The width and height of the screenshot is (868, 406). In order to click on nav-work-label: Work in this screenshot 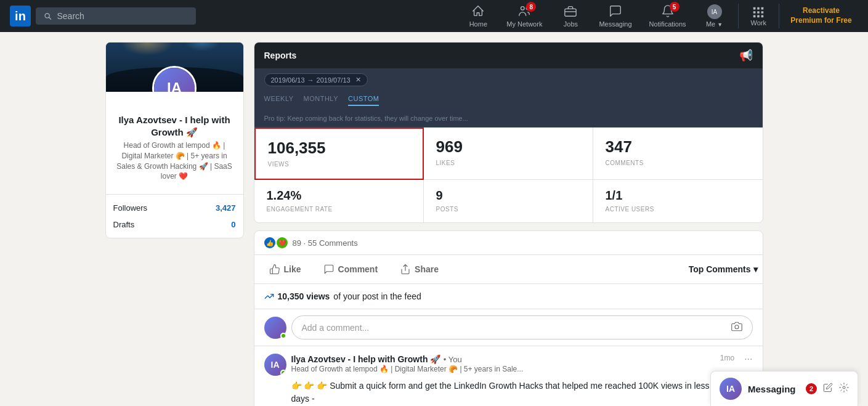, I will do `click(759, 23)`.